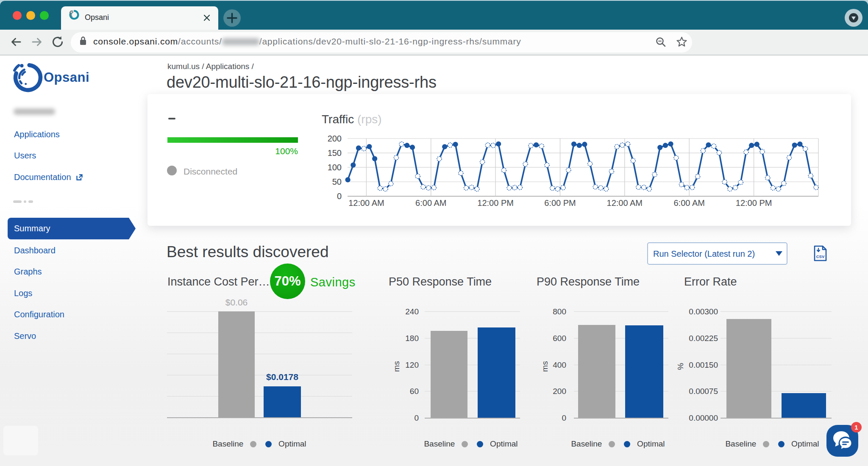 The width and height of the screenshot is (868, 466). What do you see at coordinates (821, 257) in the screenshot?
I see `svg-text: CSV` at bounding box center [821, 257].